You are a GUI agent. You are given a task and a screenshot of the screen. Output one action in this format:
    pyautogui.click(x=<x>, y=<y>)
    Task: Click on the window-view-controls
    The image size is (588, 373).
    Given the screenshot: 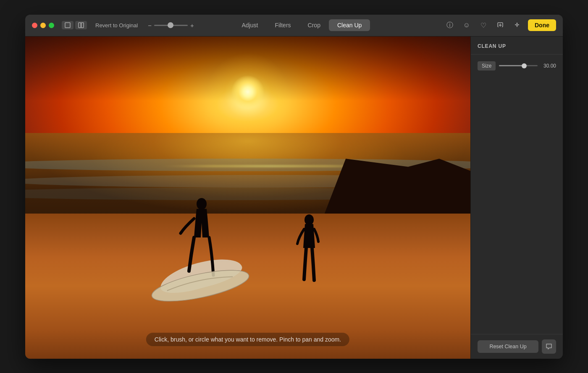 What is the action you would take?
    pyautogui.click(x=74, y=25)
    